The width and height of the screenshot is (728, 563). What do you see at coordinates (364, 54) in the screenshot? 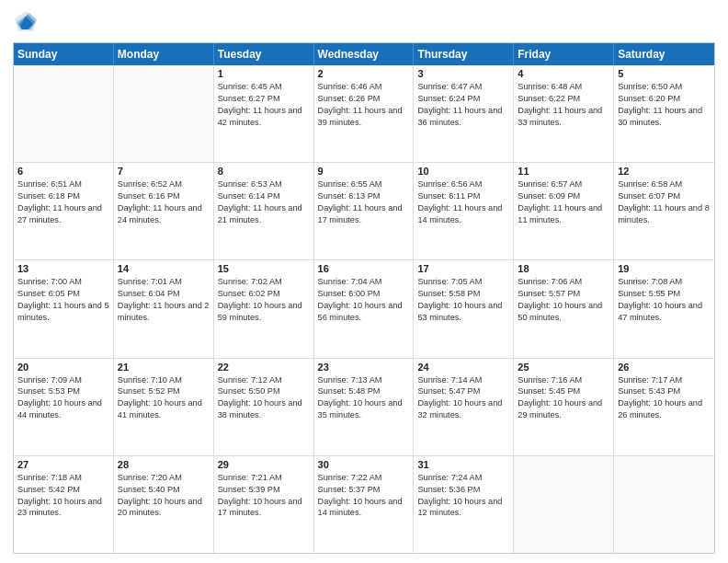
I see `calendar-header: SundayMondayTuesdayWednesdayThursdayFrid…` at bounding box center [364, 54].